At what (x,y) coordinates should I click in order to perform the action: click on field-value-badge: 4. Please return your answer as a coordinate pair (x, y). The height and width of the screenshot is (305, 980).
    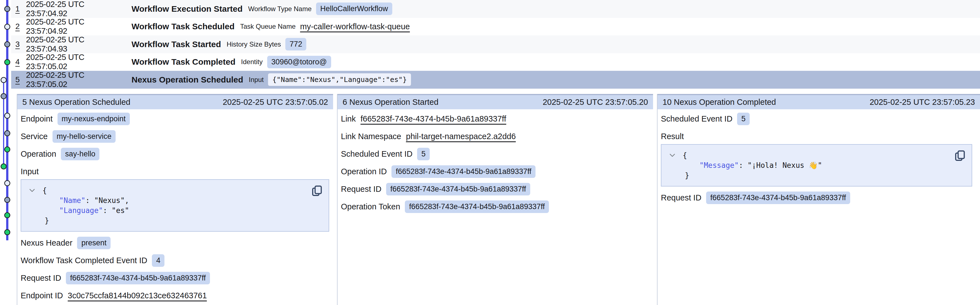
    Looking at the image, I should click on (158, 261).